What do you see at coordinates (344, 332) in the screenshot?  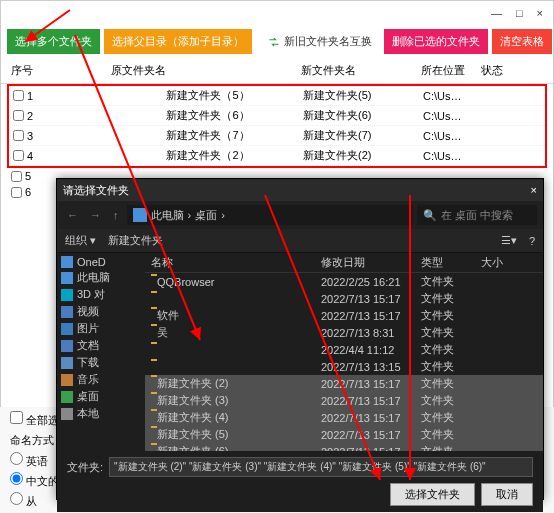 I see `file-row: 吴2022/7/13 8:31文件夹` at bounding box center [344, 332].